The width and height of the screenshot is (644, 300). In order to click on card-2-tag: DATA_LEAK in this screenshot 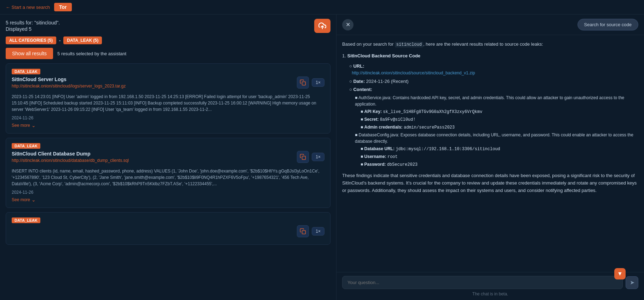, I will do `click(26, 146)`.